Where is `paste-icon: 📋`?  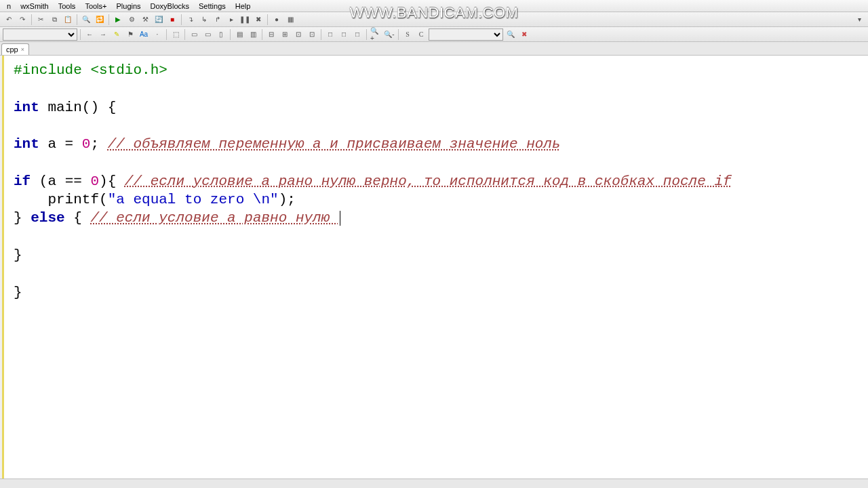 paste-icon: 📋 is located at coordinates (68, 20).